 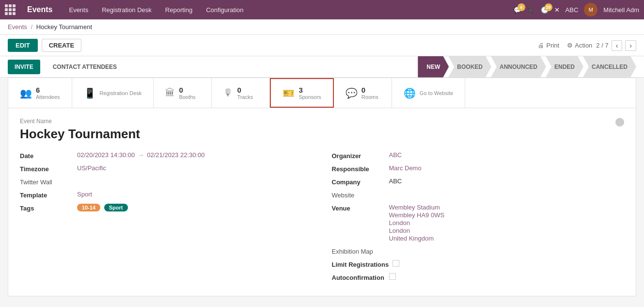 What do you see at coordinates (557, 10) in the screenshot?
I see `settings-icon: ✕` at bounding box center [557, 10].